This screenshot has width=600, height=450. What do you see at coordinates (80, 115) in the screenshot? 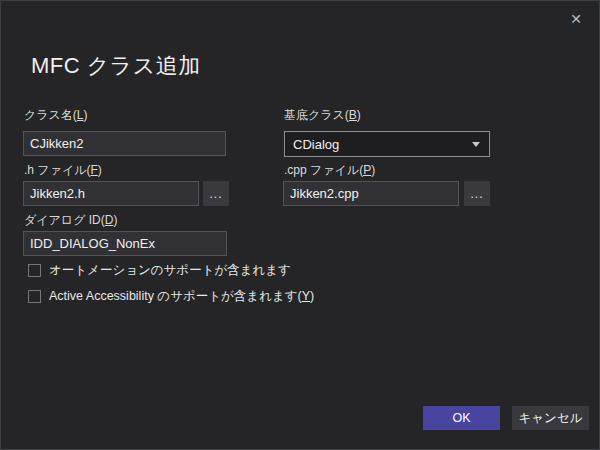
I see `label-mnemonic: L` at bounding box center [80, 115].